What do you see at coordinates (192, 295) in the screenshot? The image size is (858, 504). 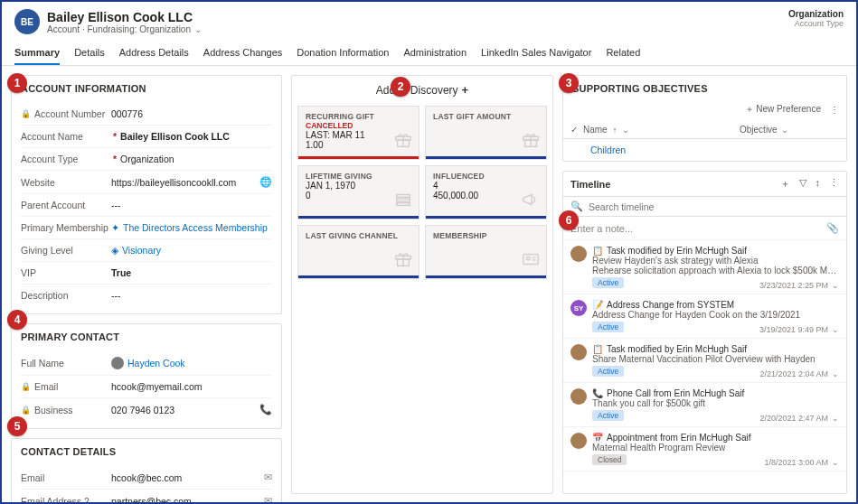 I see `description-value: ---` at bounding box center [192, 295].